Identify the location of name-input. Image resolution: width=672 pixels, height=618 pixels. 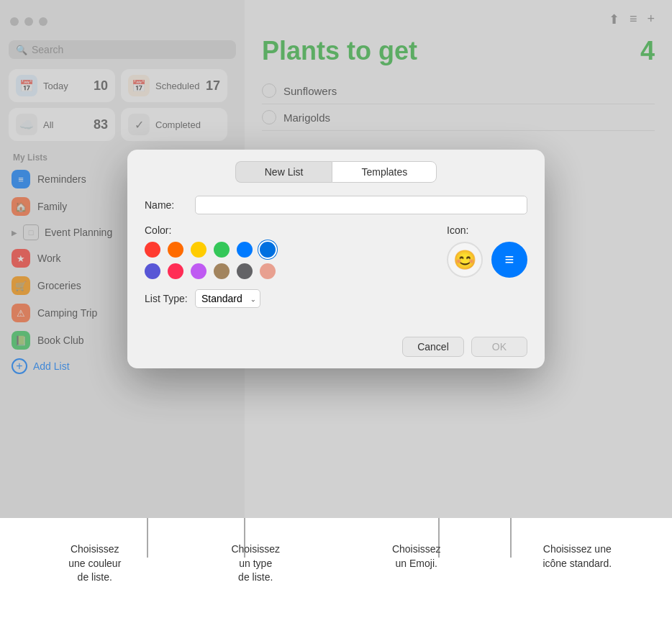
(361, 205).